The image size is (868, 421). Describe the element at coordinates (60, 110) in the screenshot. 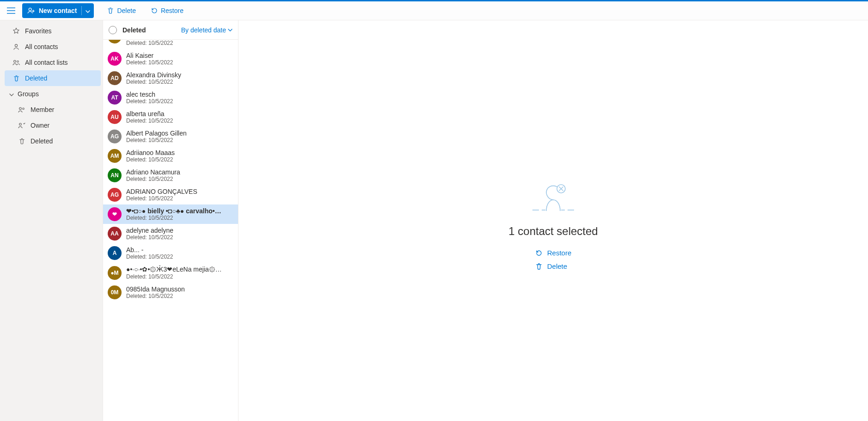

I see `sidebar-group-item-member: Member` at that location.